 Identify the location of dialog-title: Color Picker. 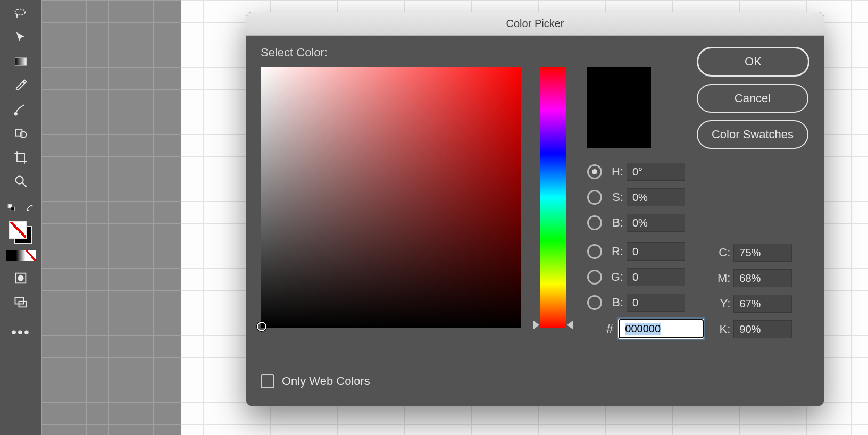
(535, 23).